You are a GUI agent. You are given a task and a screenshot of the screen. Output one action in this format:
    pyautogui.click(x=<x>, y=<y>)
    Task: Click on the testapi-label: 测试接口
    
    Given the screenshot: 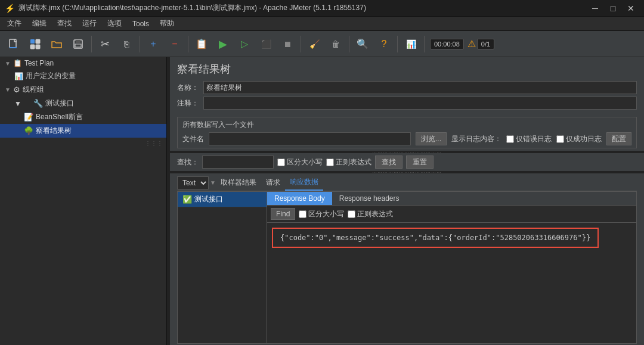 What is the action you would take?
    pyautogui.click(x=60, y=104)
    